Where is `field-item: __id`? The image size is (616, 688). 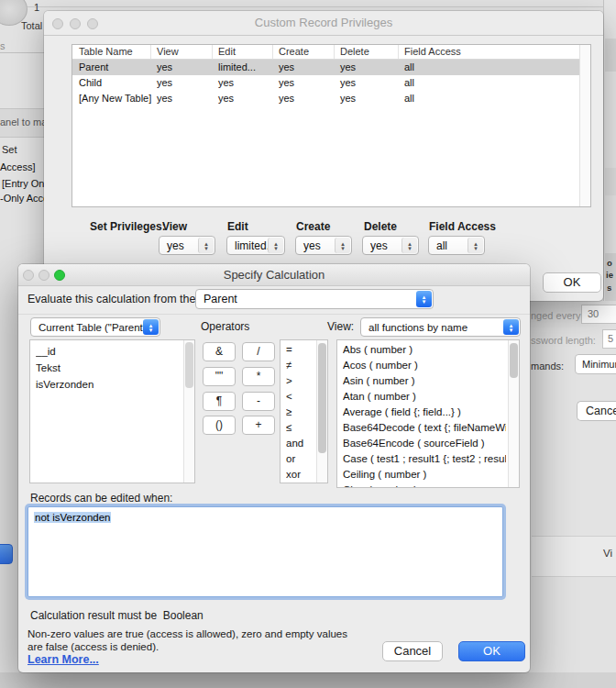 field-item: __id is located at coordinates (116, 351).